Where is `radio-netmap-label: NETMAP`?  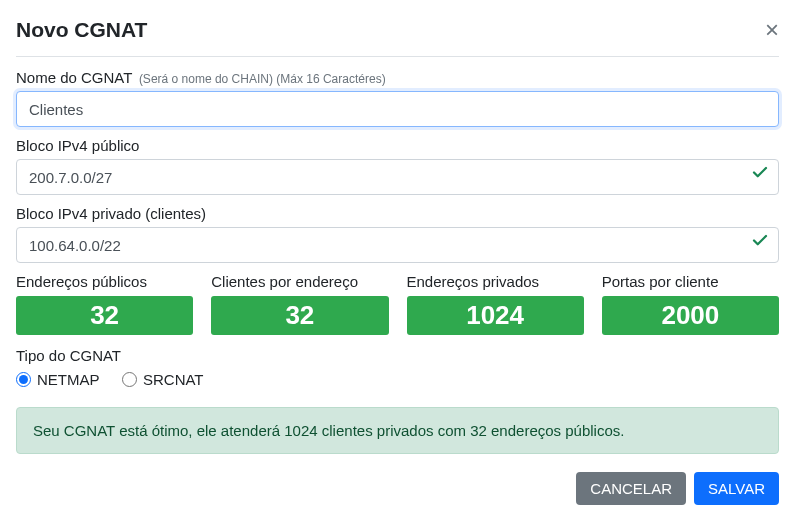 radio-netmap-label: NETMAP is located at coordinates (68, 380).